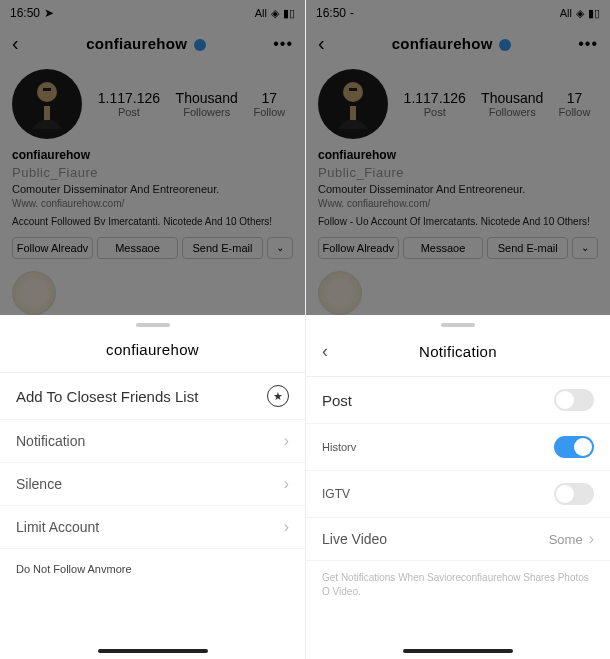  Describe the element at coordinates (152, 569) in the screenshot. I see `unfollow-button: Do Not Follow Anvmore` at that location.